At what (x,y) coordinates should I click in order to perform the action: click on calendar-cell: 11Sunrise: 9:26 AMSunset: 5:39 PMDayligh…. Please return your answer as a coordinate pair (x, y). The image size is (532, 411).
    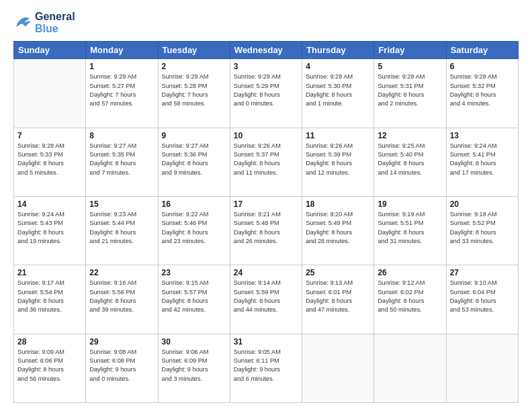
    Looking at the image, I should click on (339, 162).